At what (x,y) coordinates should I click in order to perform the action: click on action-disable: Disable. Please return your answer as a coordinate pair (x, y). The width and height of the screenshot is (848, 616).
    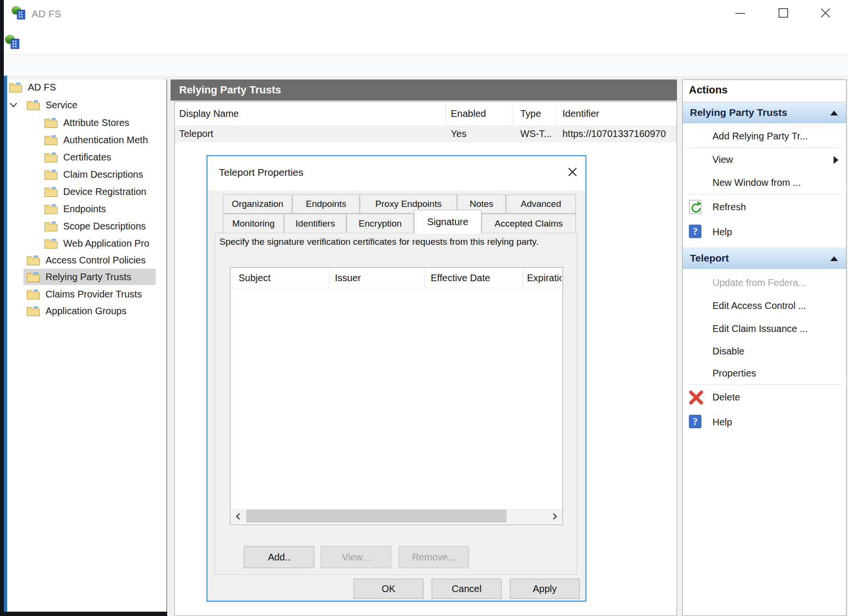
    Looking at the image, I should click on (765, 352).